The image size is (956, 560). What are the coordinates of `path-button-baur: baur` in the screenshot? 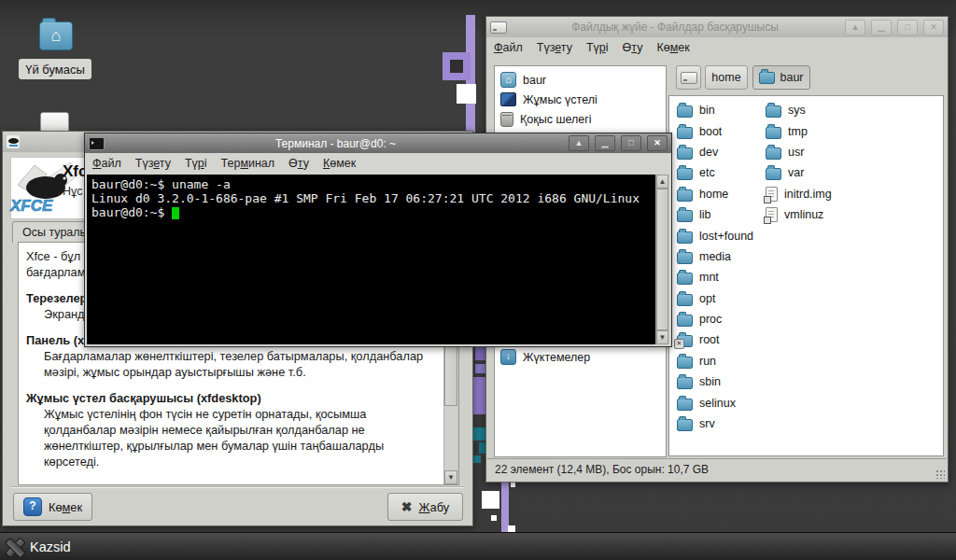 It's located at (781, 77).